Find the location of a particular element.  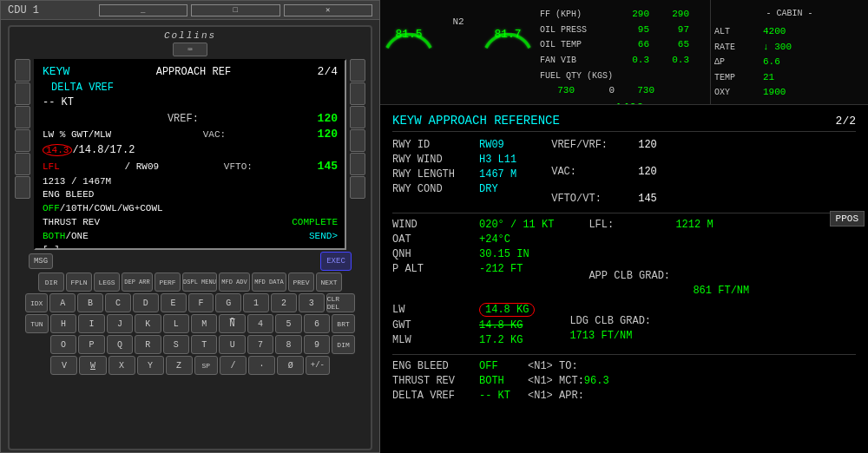

lsk-r5 is located at coordinates (358, 164).